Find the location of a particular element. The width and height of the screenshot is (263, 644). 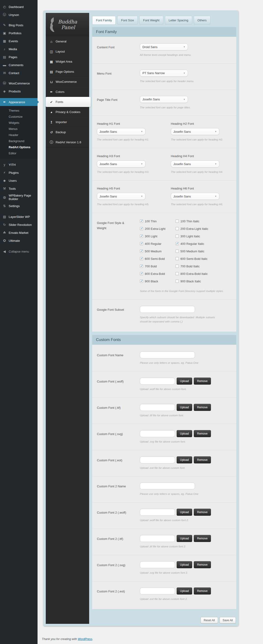

checkbox-400-regular: 400 Regular is located at coordinates (158, 244).